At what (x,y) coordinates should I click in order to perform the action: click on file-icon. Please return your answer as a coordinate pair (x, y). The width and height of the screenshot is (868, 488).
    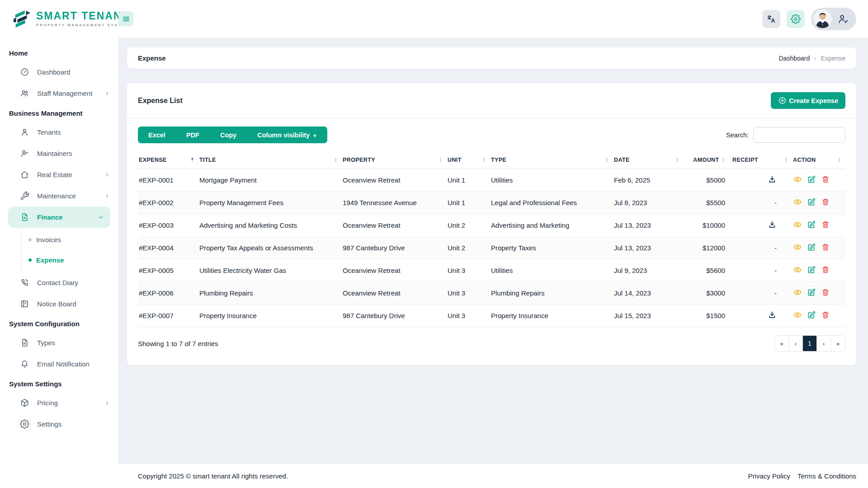
    Looking at the image, I should click on (24, 217).